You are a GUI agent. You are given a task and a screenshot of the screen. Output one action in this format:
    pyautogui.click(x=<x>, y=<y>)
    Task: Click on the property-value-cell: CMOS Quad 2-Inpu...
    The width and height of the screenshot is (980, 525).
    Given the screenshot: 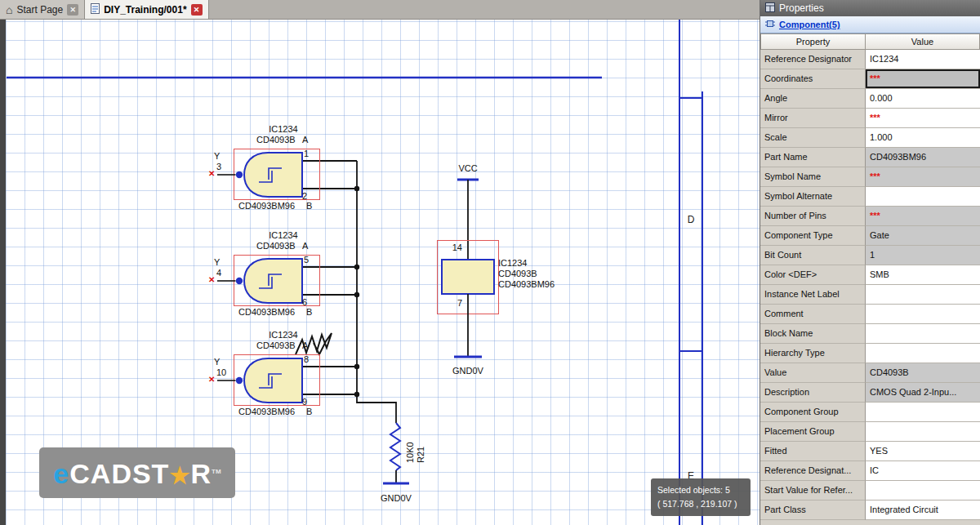 What is the action you would take?
    pyautogui.click(x=923, y=393)
    